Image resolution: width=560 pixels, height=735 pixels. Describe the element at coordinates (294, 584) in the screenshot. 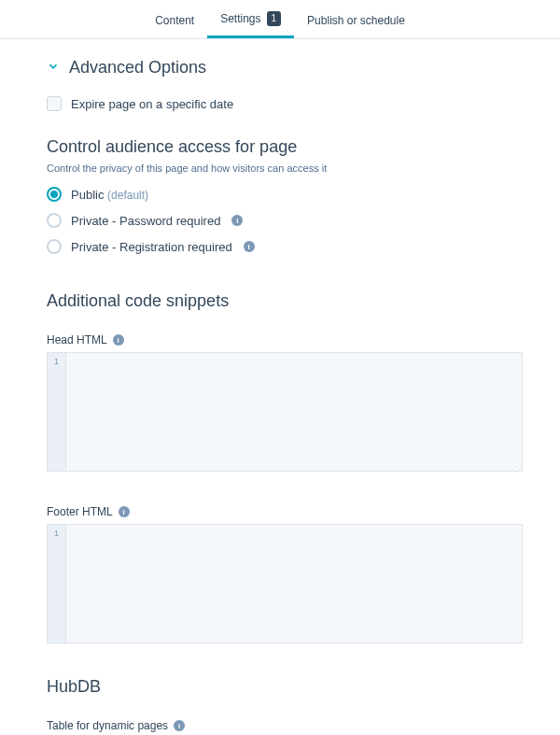

I see `footer-html-textarea` at that location.